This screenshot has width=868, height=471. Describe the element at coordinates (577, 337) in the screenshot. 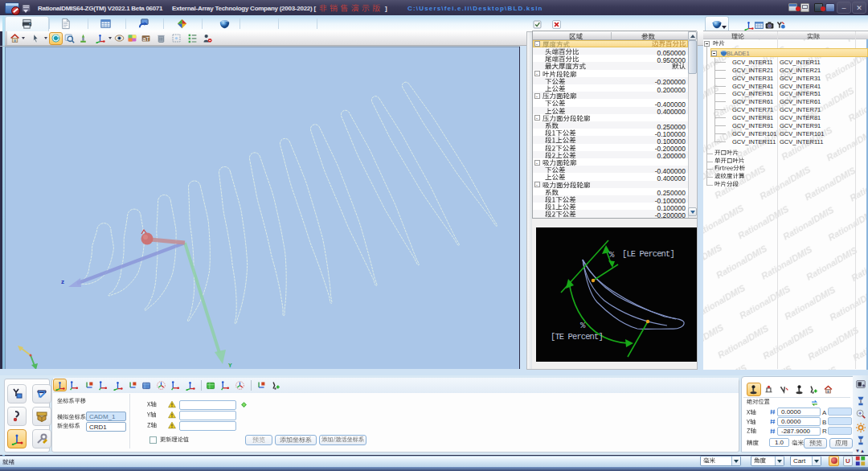

I see `svg-text: [TE Percent]` at that location.